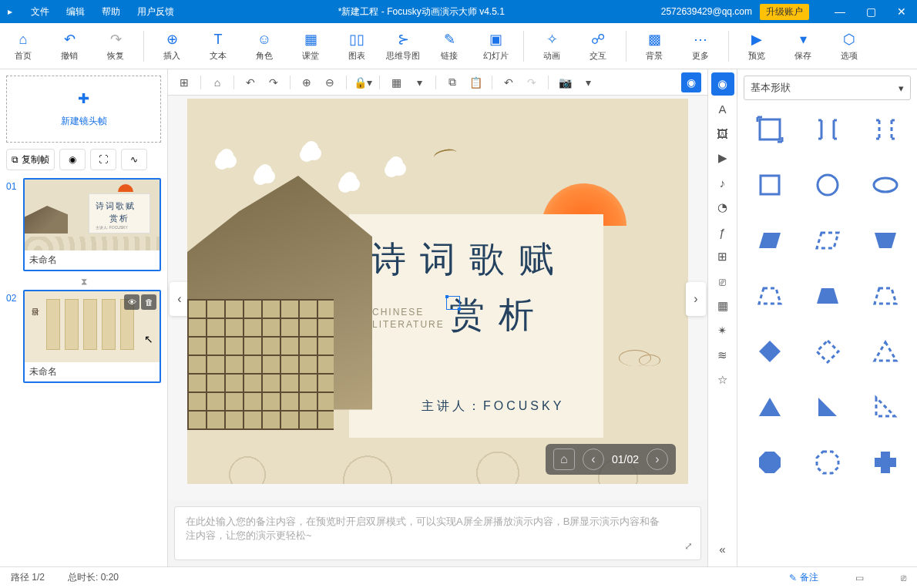 The image size is (917, 588). Describe the element at coordinates (828, 88) in the screenshot. I see `shape-category-select: 基本形狀▾` at that location.